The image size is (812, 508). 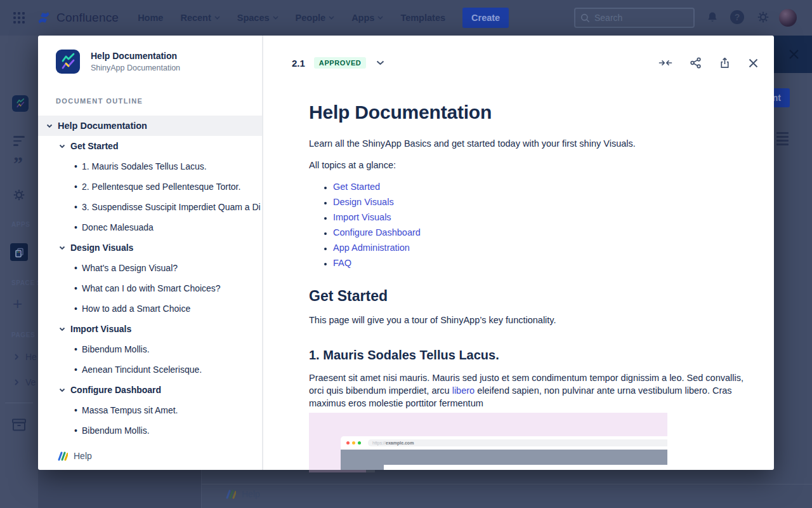 I want to click on add-icon: +, so click(x=18, y=304).